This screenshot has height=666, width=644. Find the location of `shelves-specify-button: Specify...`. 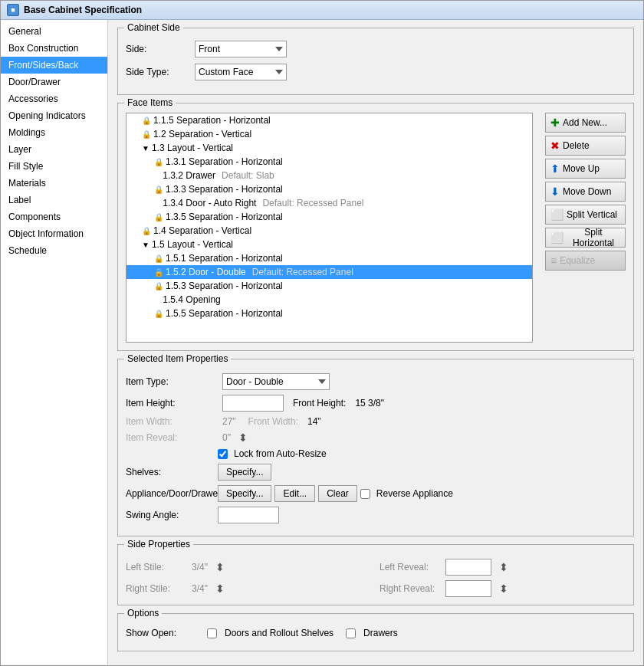

shelves-specify-button: Specify... is located at coordinates (245, 472).